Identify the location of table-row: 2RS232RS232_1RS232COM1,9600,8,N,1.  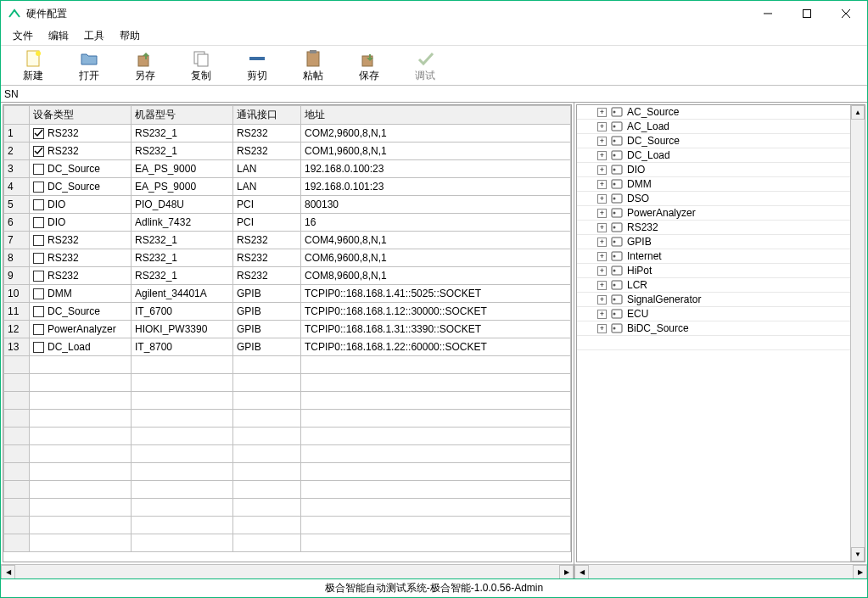
(288, 151).